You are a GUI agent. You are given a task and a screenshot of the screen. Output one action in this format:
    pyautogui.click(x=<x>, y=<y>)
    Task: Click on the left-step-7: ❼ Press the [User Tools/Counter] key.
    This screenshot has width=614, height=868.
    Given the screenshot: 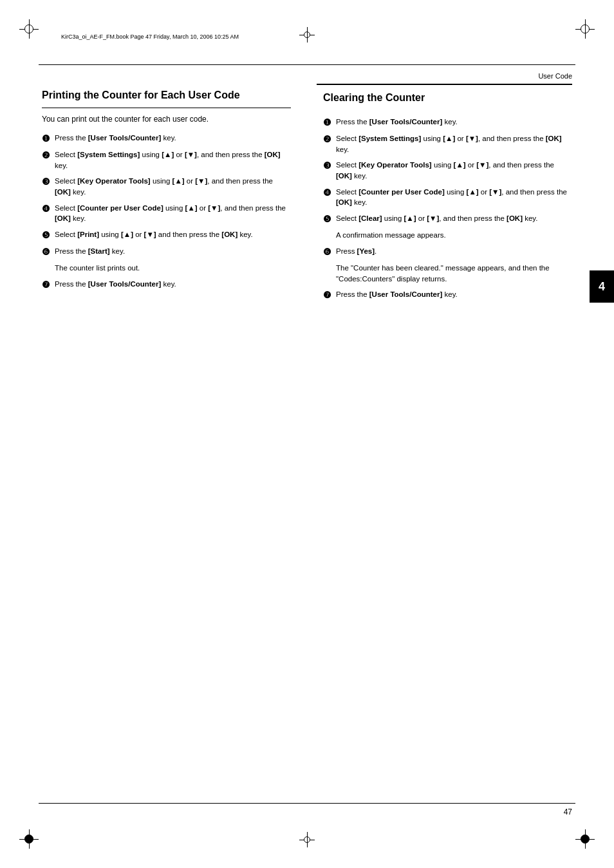 What is the action you would take?
    pyautogui.click(x=166, y=285)
    